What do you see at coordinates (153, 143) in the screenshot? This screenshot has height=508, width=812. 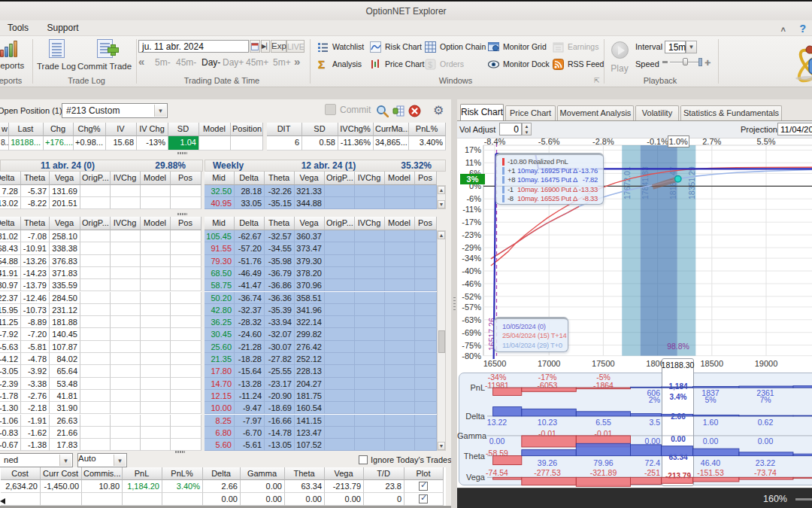 I see `quote-value: -13%` at bounding box center [153, 143].